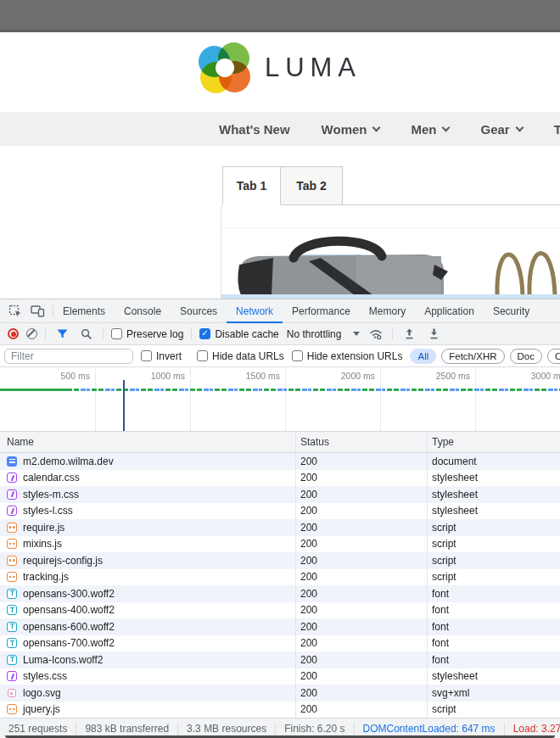 The image size is (560, 738). I want to click on filter-pill-all: All, so click(423, 356).